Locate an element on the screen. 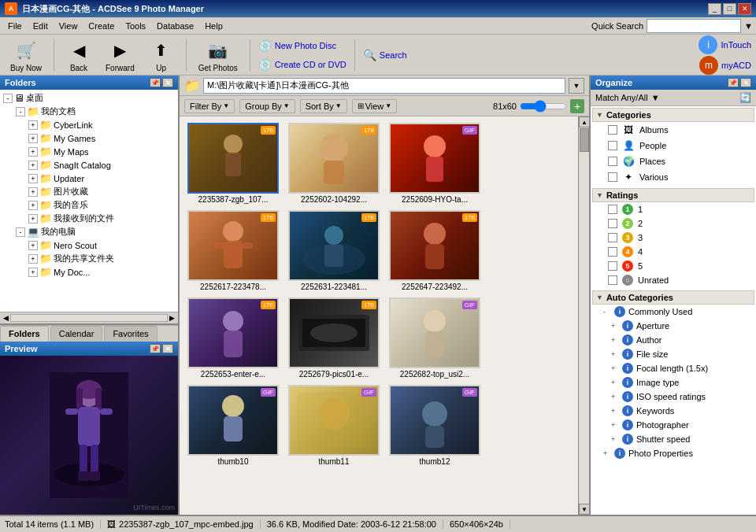 The width and height of the screenshot is (756, 532). tree-expand-mymusic: + is located at coordinates (33, 205).